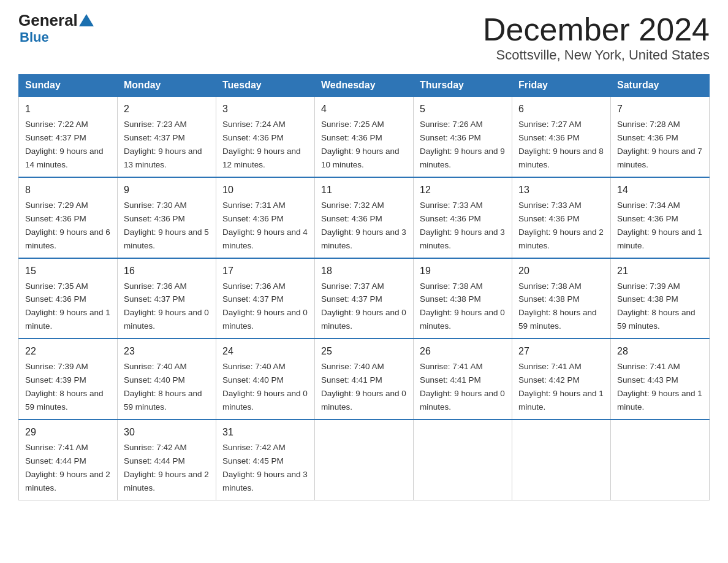 The image size is (728, 563). What do you see at coordinates (266, 218) in the screenshot?
I see `day-cell: 10Sunrise: 7:31 AMSunset: 4:36 PMDayligh…` at bounding box center [266, 218].